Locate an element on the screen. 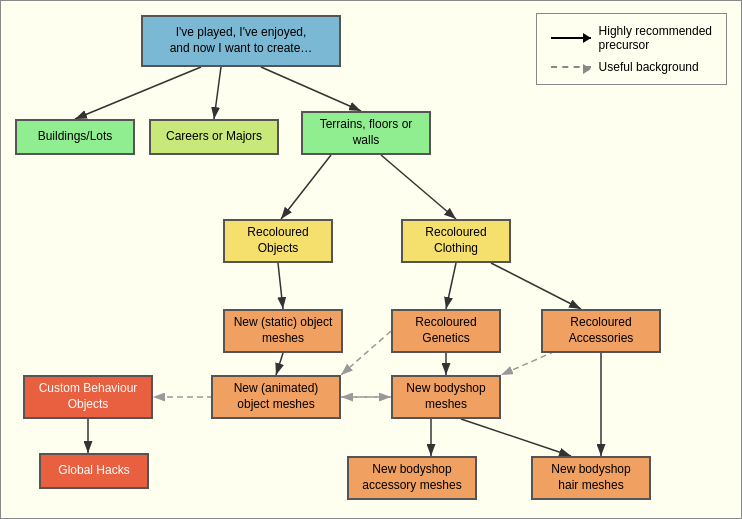 The image size is (742, 519). new-static-node: New (static) objectmeshes is located at coordinates (283, 331).